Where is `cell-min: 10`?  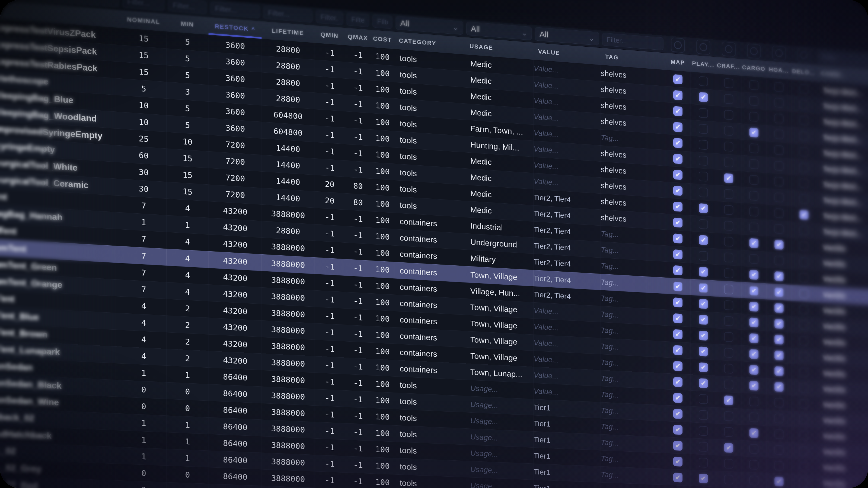 cell-min: 10 is located at coordinates (187, 141).